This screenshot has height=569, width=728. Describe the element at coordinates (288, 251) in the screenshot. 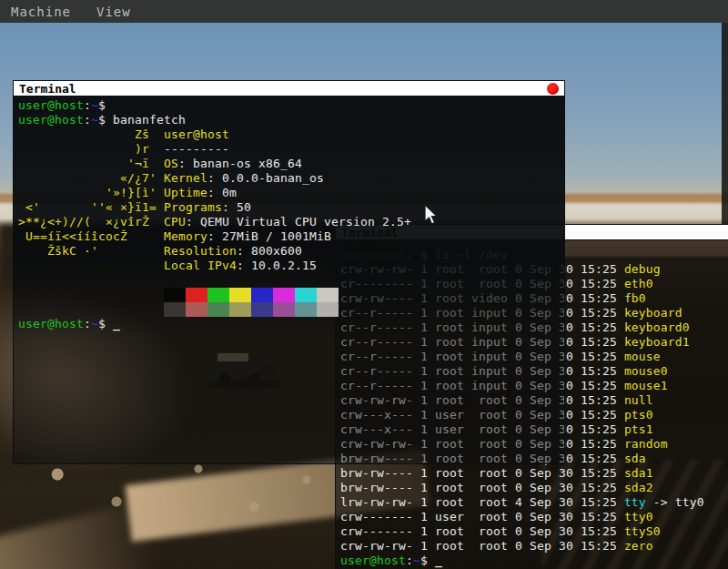

I see `fetch-field-resolution: Resolution: 800x600` at that location.